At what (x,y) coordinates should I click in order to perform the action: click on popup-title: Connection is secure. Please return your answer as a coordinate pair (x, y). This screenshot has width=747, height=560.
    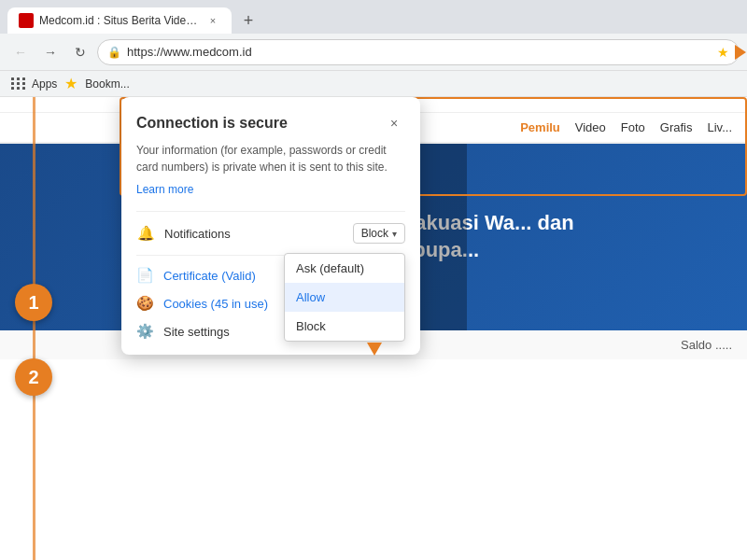
    Looking at the image, I should click on (212, 123).